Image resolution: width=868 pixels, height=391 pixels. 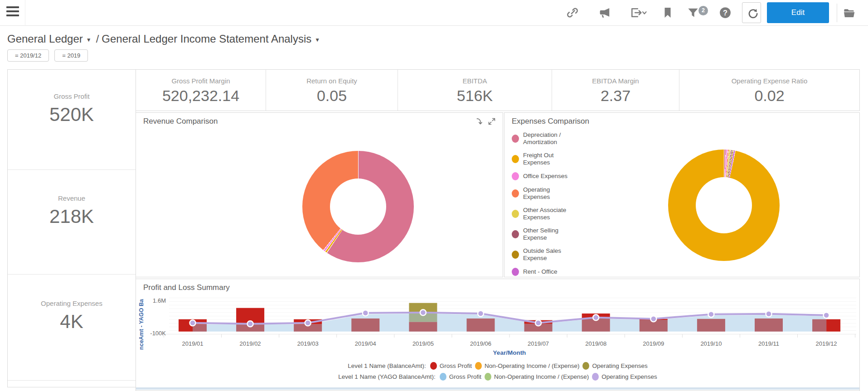 What do you see at coordinates (770, 90) in the screenshot?
I see `kpi-operating-expense-ratio: Operating Expense Ratio 0.02` at bounding box center [770, 90].